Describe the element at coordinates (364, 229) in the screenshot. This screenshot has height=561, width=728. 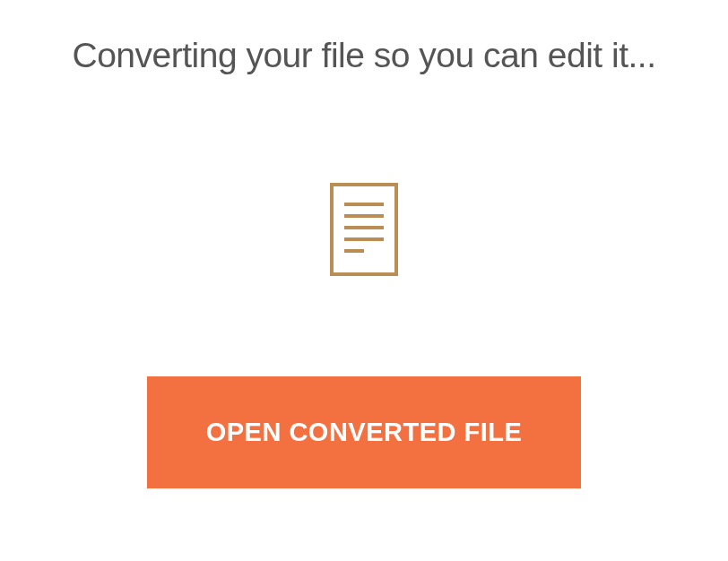
I see `document-icon` at that location.